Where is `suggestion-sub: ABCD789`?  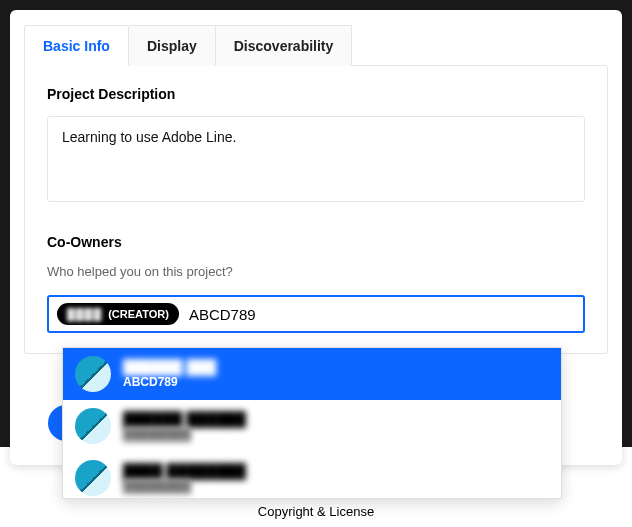
suggestion-sub: ABCD789 is located at coordinates (170, 382).